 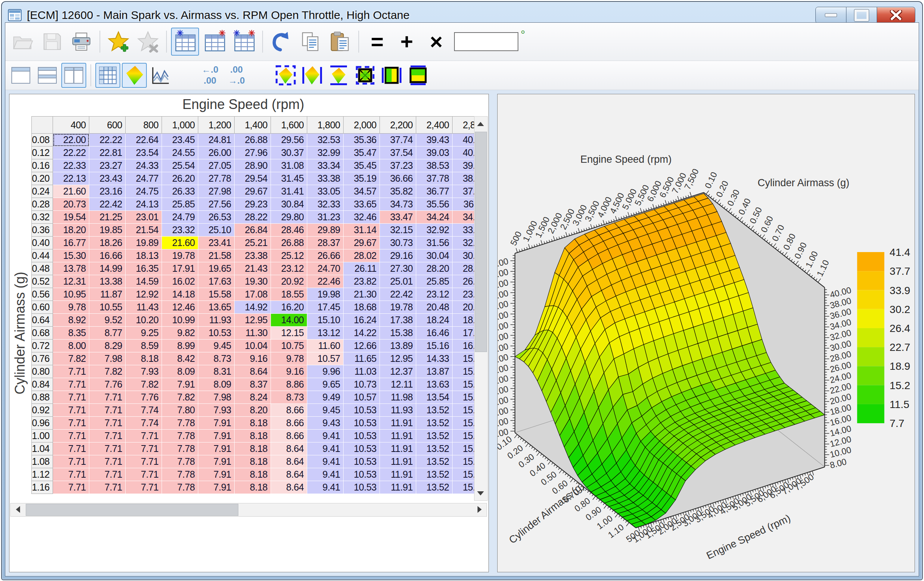 I want to click on table-cell: 20.48, so click(x=434, y=307).